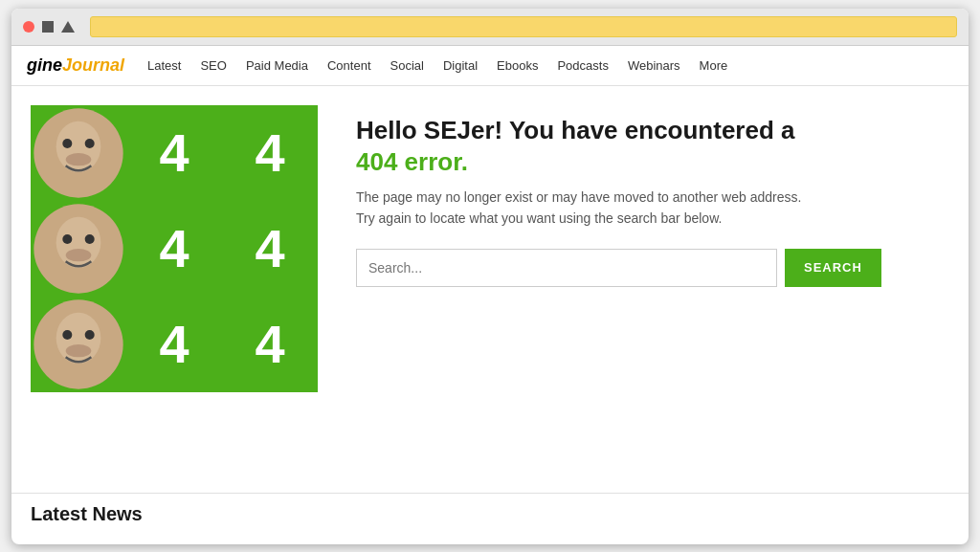 The width and height of the screenshot is (980, 552). I want to click on nav-item-content: Content, so click(349, 65).